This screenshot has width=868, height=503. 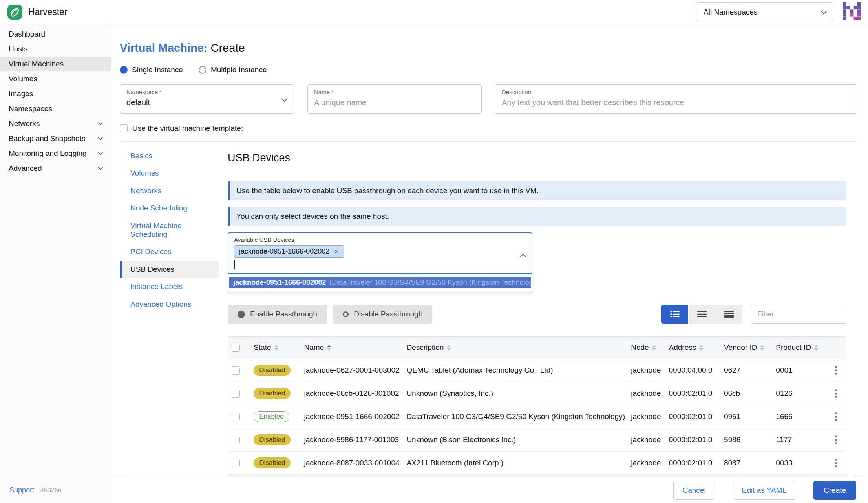 What do you see at coordinates (48, 154) in the screenshot?
I see `sidebar-item-label: Monitoring and Logging` at bounding box center [48, 154].